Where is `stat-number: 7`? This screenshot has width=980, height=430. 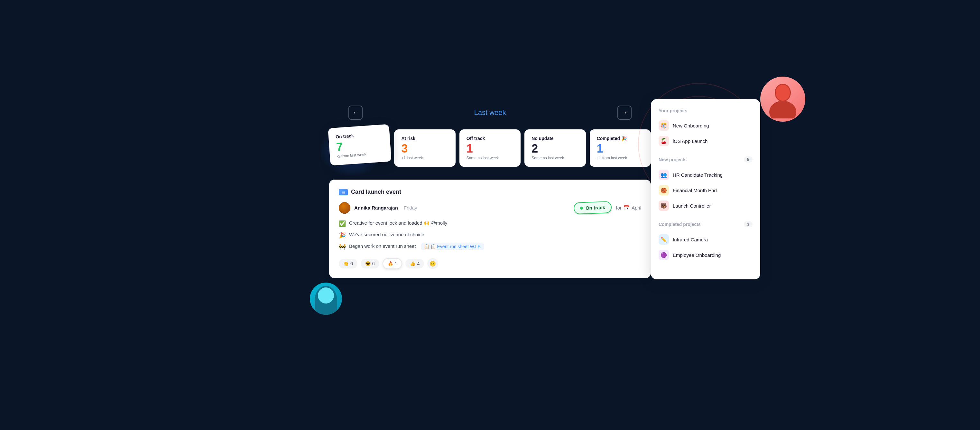
stat-number: 7 is located at coordinates (360, 145).